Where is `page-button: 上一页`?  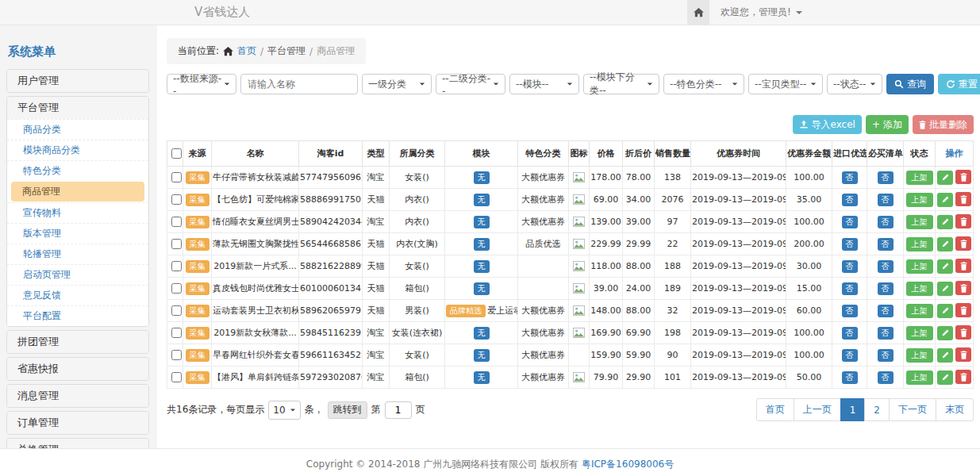
page-button: 上一页 is located at coordinates (817, 409).